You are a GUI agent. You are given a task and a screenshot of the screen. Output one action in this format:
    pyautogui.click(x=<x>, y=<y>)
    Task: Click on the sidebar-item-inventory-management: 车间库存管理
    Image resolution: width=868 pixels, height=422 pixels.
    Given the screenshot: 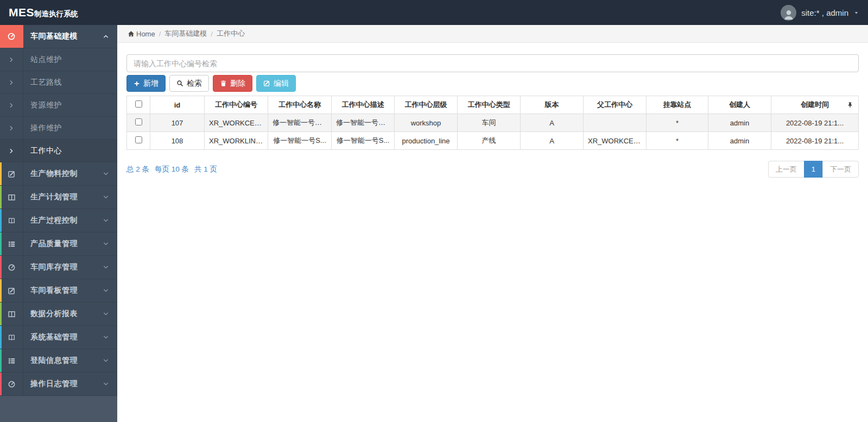 What is the action you would take?
    pyautogui.click(x=59, y=267)
    